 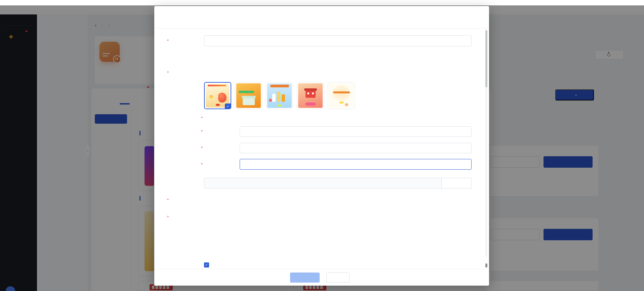 What do you see at coordinates (336, 164) in the screenshot?
I see `row-button-text` at bounding box center [336, 164].